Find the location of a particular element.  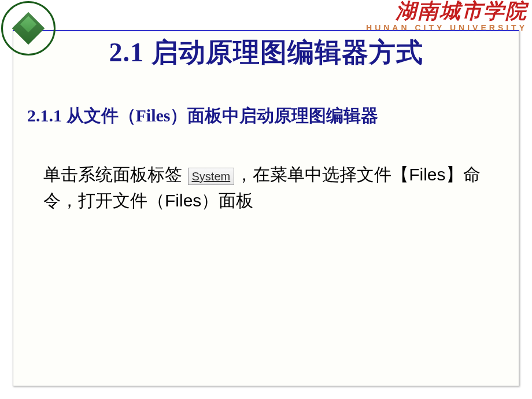

university-name-chinese: 湖南城市学院 is located at coordinates (446, 12).